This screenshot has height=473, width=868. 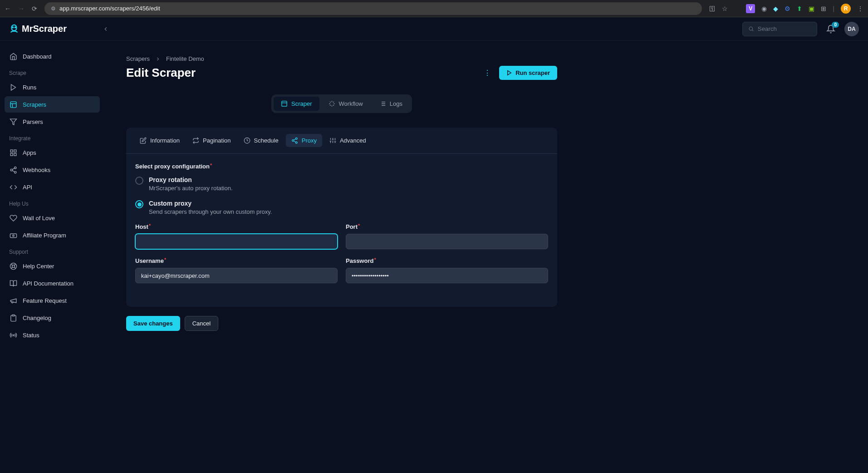 What do you see at coordinates (191, 188) in the screenshot?
I see `radio-desc: MrScraper's auto proxy rotation.` at bounding box center [191, 188].